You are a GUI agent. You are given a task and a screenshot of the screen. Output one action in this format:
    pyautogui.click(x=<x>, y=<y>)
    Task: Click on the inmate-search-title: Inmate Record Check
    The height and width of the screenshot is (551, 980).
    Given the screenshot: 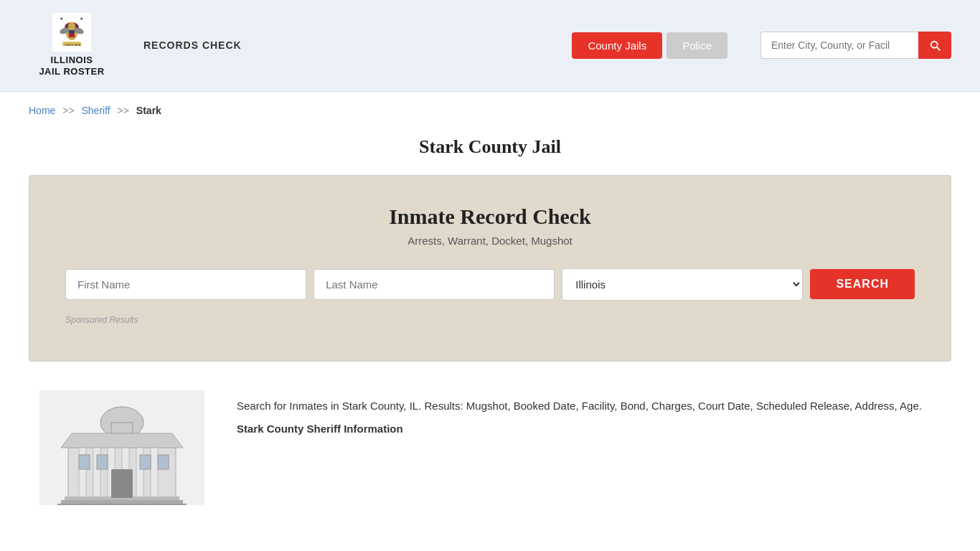 What is the action you would take?
    pyautogui.click(x=490, y=217)
    